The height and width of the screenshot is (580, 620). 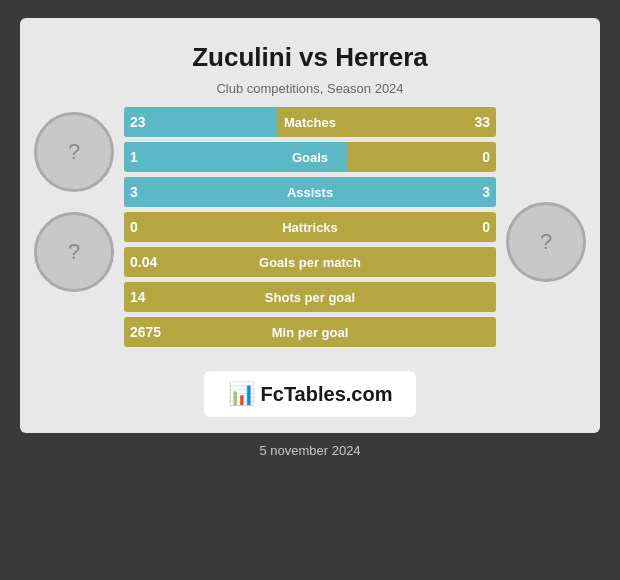 I want to click on subtitle: Club competitions, Season 2024, so click(x=310, y=88).